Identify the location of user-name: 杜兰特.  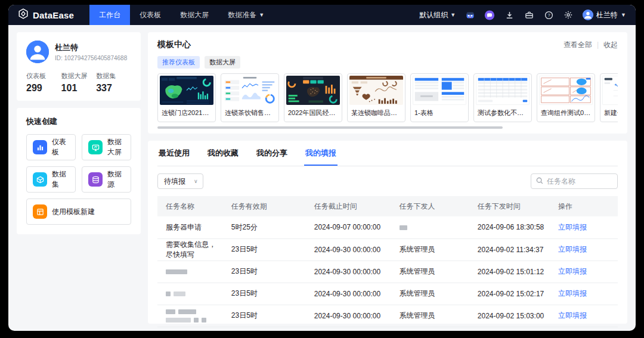
(607, 15).